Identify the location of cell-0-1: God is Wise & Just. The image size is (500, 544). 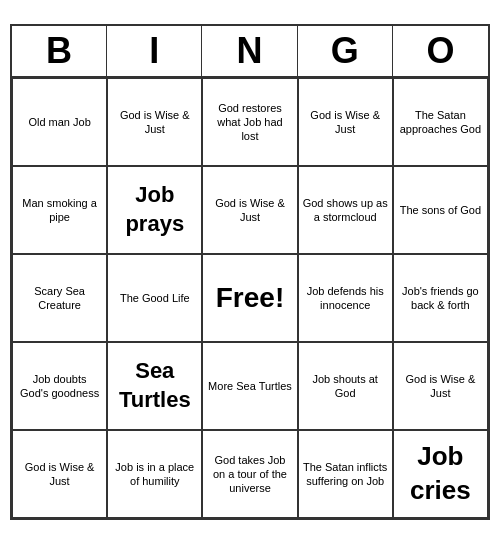
(154, 122).